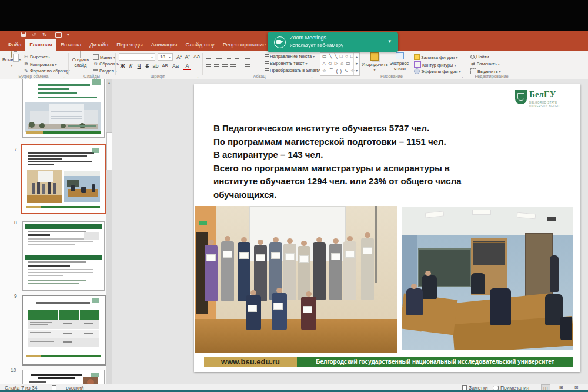 The image size is (588, 392). I want to click on letterbox-top, so click(294, 15).